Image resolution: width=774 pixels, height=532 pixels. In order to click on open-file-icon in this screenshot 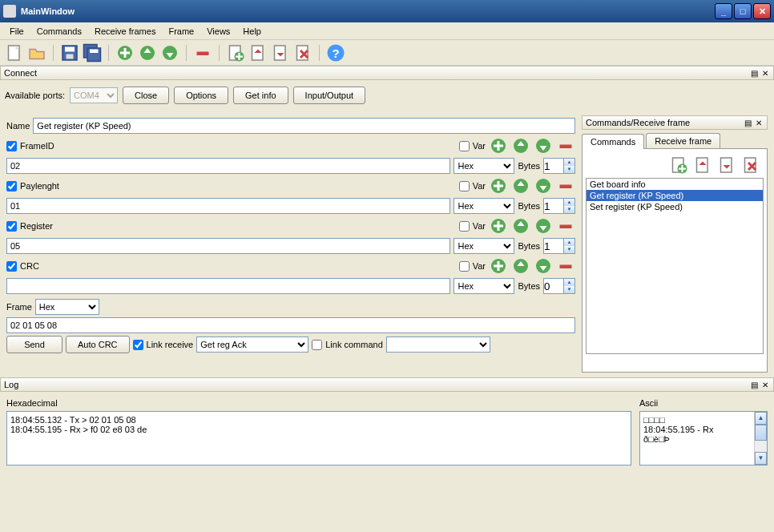, I will do `click(37, 53)`.